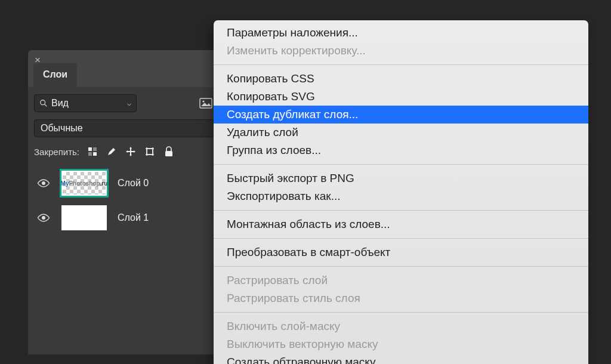 The image size is (611, 364). I want to click on menu-rasterize-style: Растрировать стиль слоя, so click(401, 298).